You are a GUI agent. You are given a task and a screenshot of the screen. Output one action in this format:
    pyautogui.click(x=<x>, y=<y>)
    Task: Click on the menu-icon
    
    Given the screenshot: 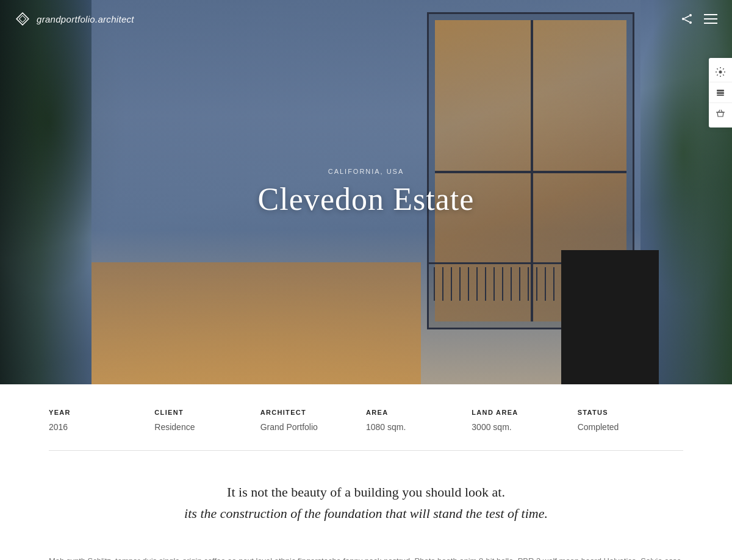 What is the action you would take?
    pyautogui.click(x=711, y=19)
    